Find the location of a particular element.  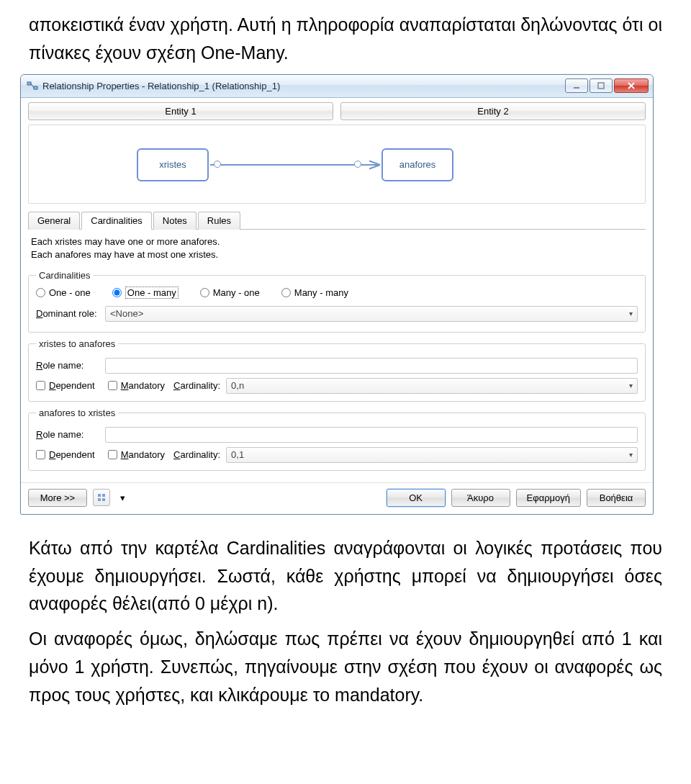

desc-line-2: Each anafores may have at most one xrist… is located at coordinates (338, 255).